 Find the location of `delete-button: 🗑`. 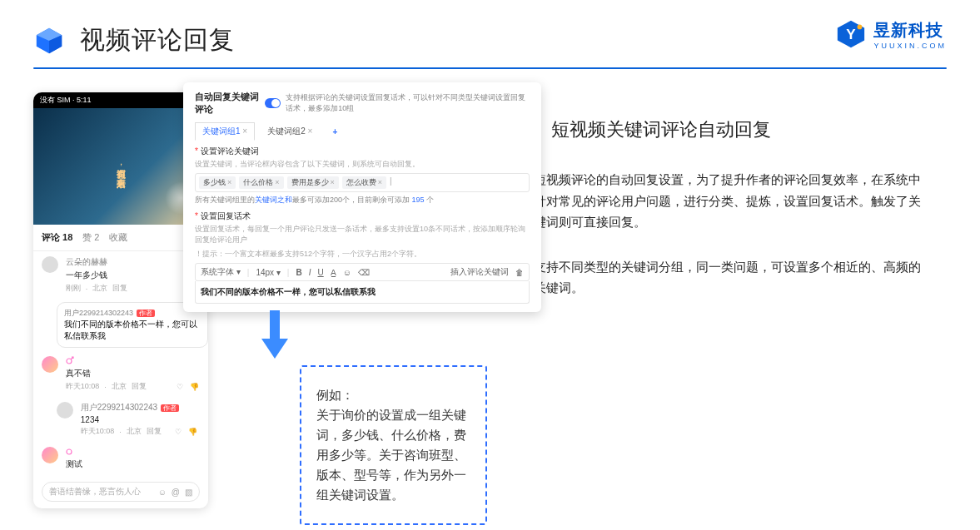

delete-button: 🗑 is located at coordinates (520, 273).